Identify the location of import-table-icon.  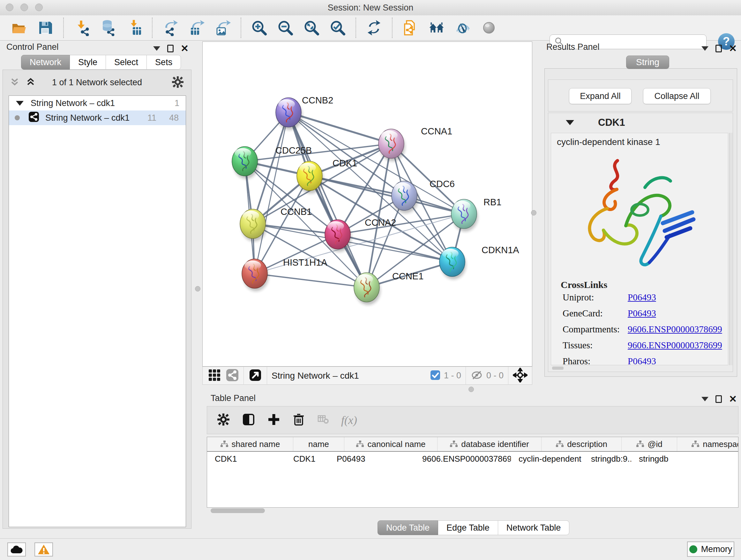
(134, 28).